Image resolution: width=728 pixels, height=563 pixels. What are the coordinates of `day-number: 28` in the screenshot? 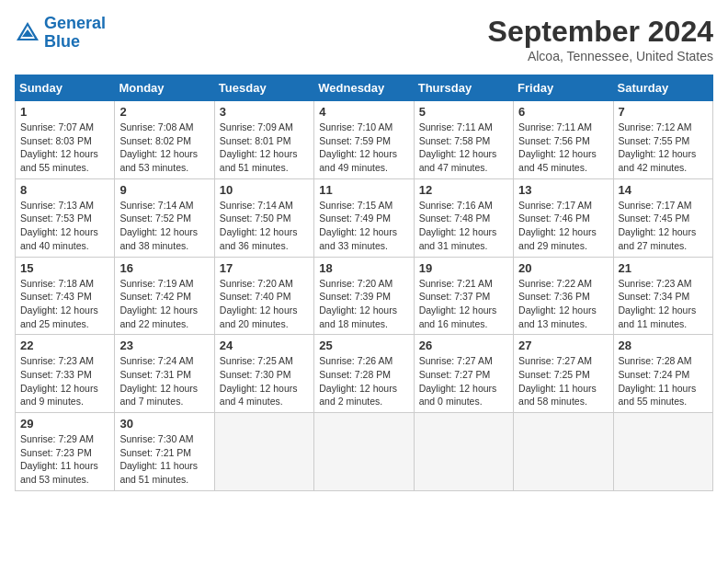 It's located at (664, 346).